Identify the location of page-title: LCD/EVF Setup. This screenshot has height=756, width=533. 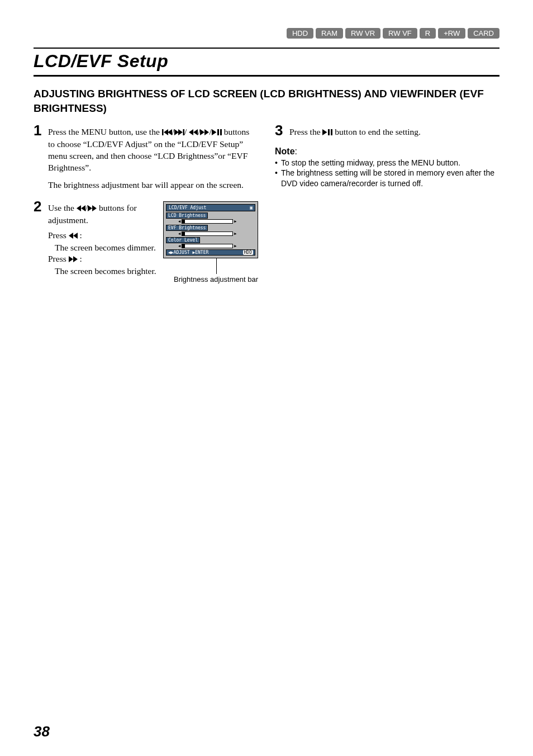
(266, 62).